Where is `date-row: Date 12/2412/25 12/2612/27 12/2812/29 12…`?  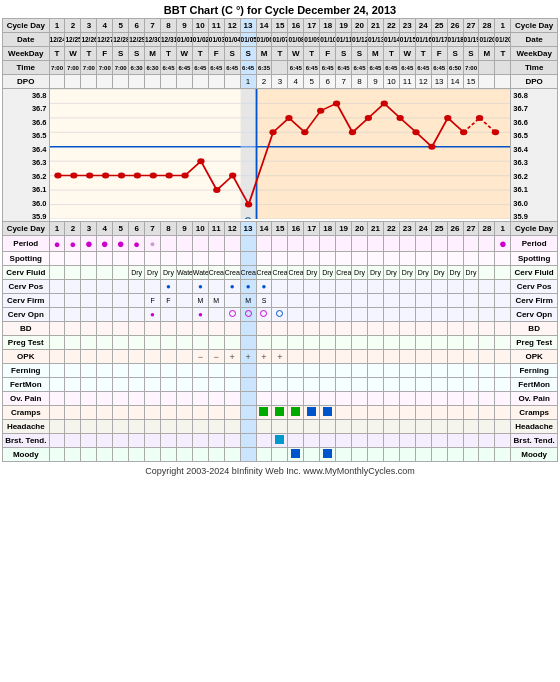
date-row: Date 12/2412/25 12/2612/27 12/2812/29 12… is located at coordinates (280, 40).